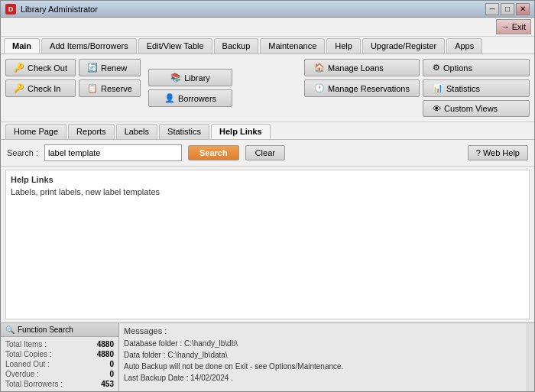  What do you see at coordinates (268, 180) in the screenshot?
I see `help-content-title: Help Links` at bounding box center [268, 180].